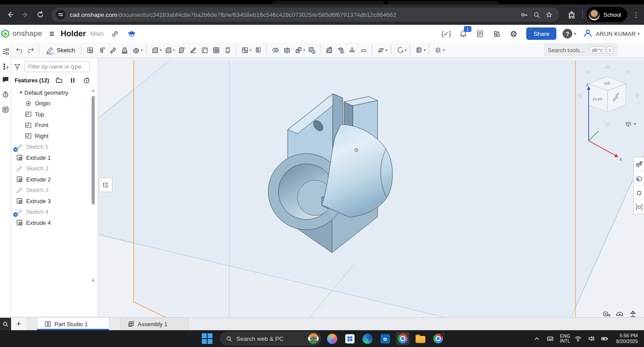 The image size is (644, 347). What do you see at coordinates (541, 34) in the screenshot?
I see `share-button: Share` at bounding box center [541, 34].